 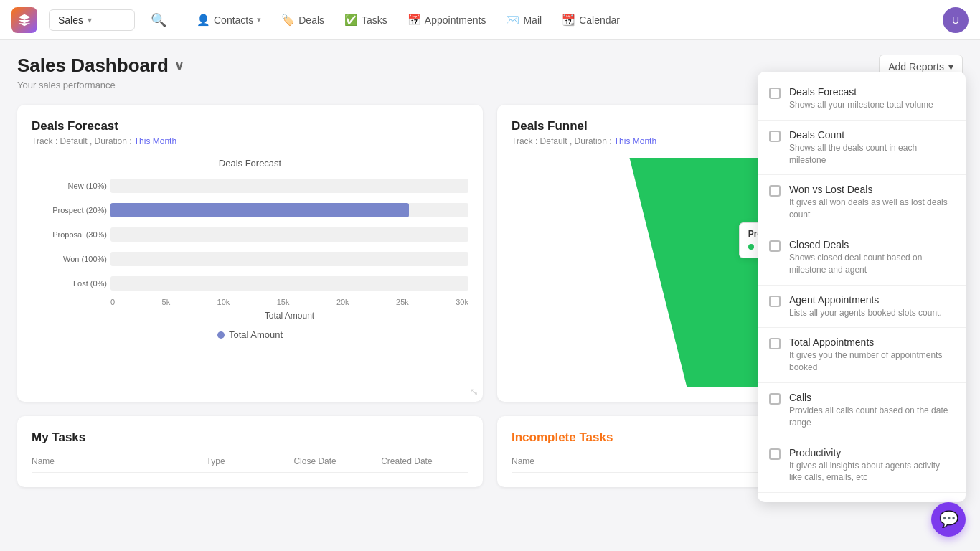 I want to click on tasks-icon: ✅, so click(x=352, y=20).